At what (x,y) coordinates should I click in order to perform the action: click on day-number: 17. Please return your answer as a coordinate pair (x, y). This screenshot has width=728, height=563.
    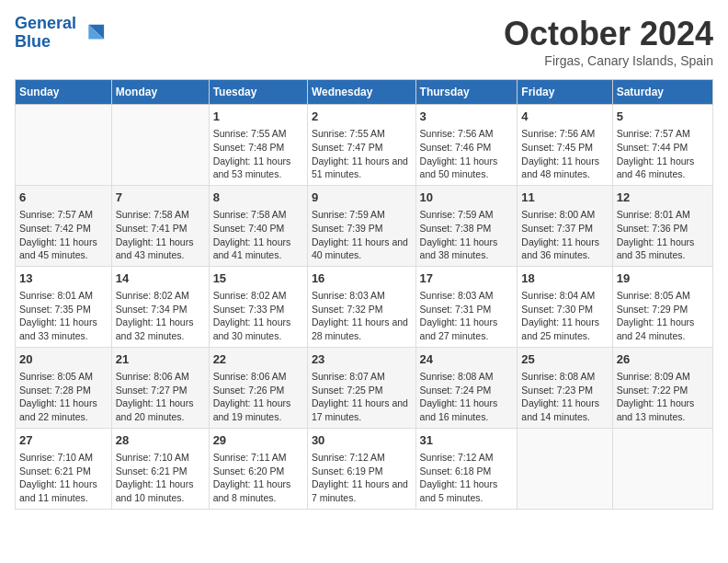
    Looking at the image, I should click on (467, 279).